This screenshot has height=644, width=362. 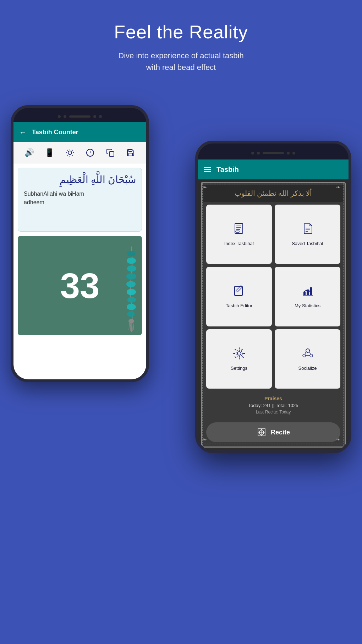 I want to click on recite-label: Recite, so click(x=280, y=433).